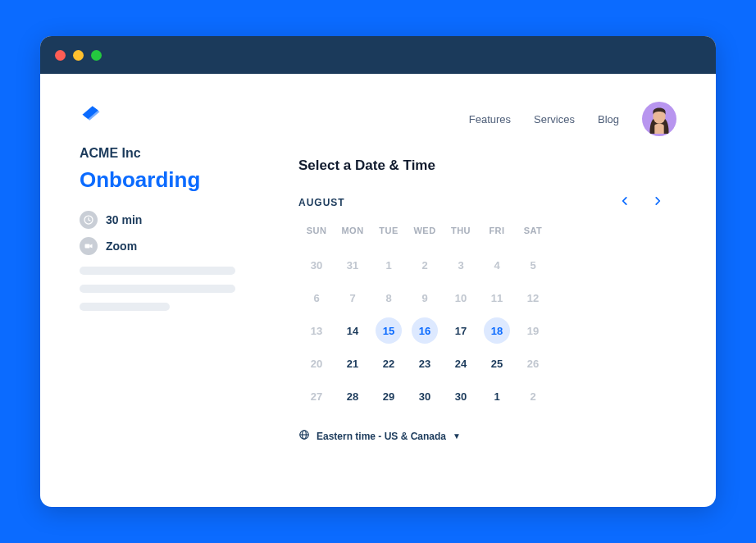  I want to click on calendar-day: 13, so click(317, 331).